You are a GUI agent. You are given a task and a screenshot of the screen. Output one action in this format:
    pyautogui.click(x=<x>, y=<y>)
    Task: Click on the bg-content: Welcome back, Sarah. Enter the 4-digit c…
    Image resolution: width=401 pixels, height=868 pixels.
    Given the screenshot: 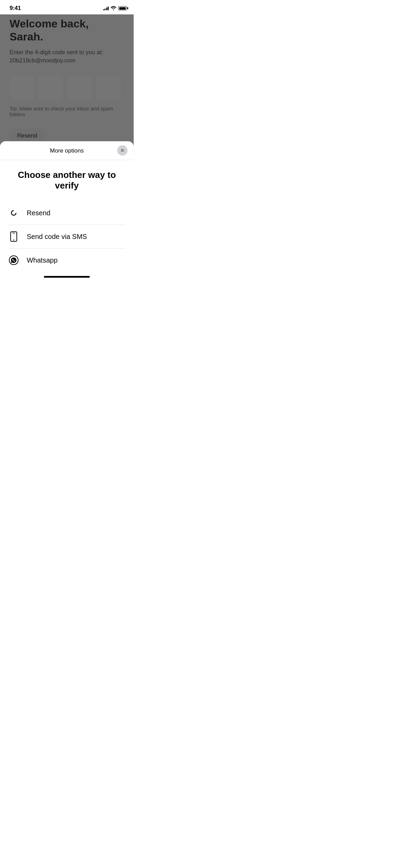 What is the action you would take?
    pyautogui.click(x=67, y=82)
    